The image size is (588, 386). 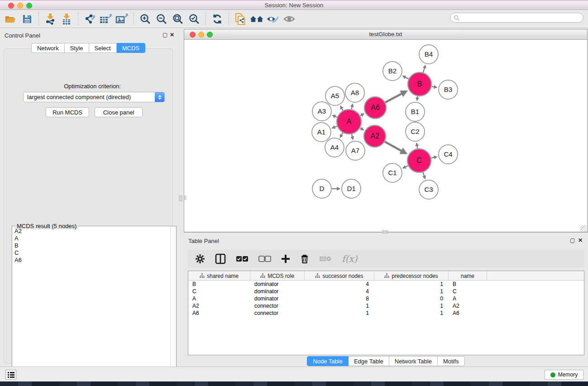 I want to click on tab-edge-table: Edge Table, so click(x=369, y=361).